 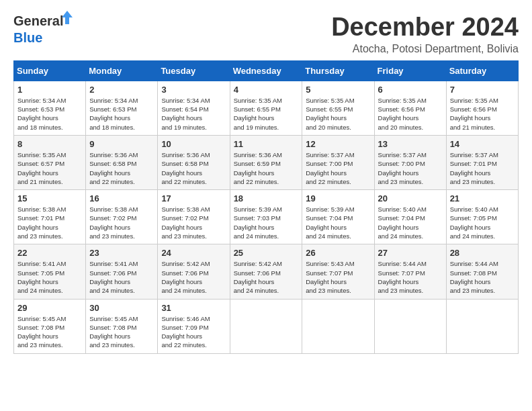 What do you see at coordinates (266, 71) in the screenshot?
I see `calendar-header-row: Sunday Monday Tuesday Wednesday Thursday…` at bounding box center [266, 71].